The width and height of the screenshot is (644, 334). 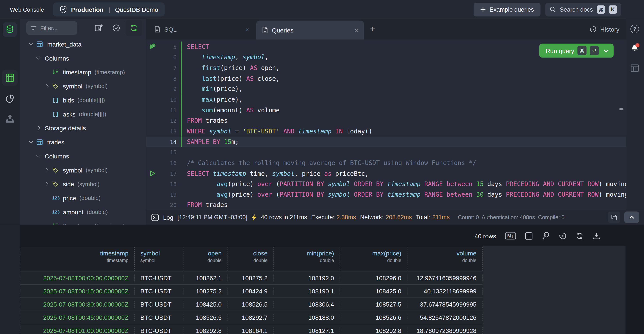 I want to click on table-row-3: 2025-07-08T00:45:00.000000ZBTC-USDT10852…, so click(x=252, y=318).